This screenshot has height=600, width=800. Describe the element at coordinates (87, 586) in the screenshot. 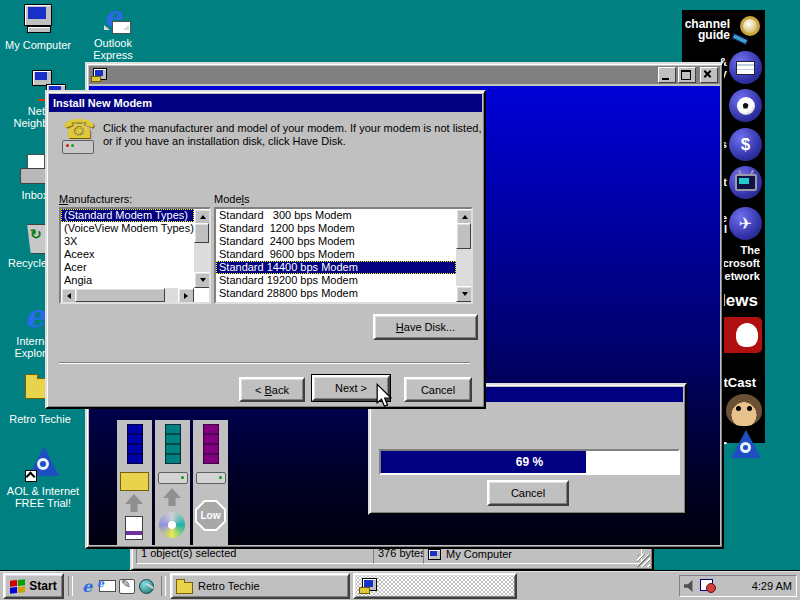

I see `quicklaunch-ie-icon: e` at that location.